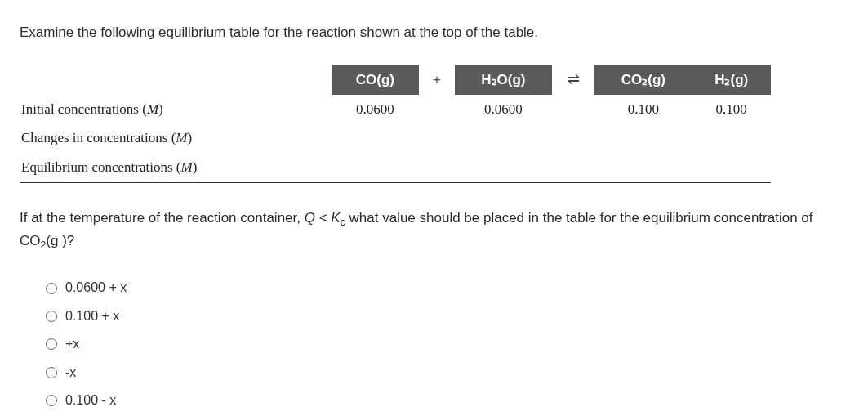  What do you see at coordinates (376, 110) in the screenshot?
I see `cell-initial-co: 0.0600` at bounding box center [376, 110].